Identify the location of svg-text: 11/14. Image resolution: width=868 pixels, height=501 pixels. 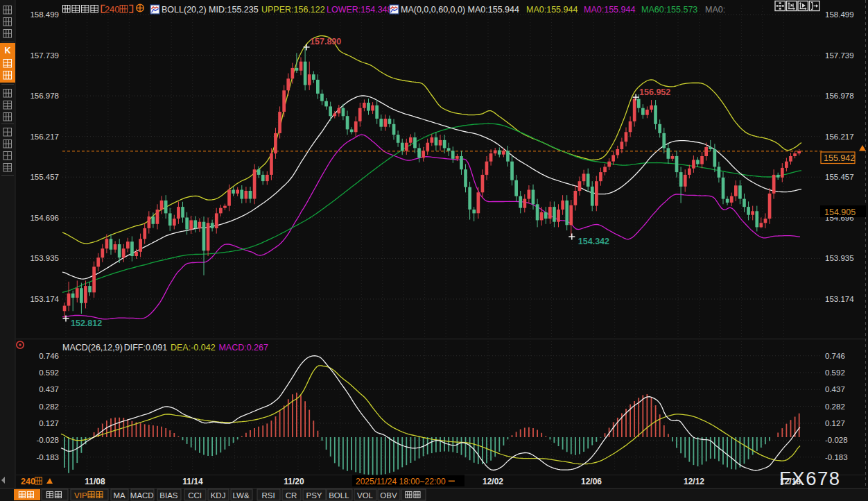
(193, 482).